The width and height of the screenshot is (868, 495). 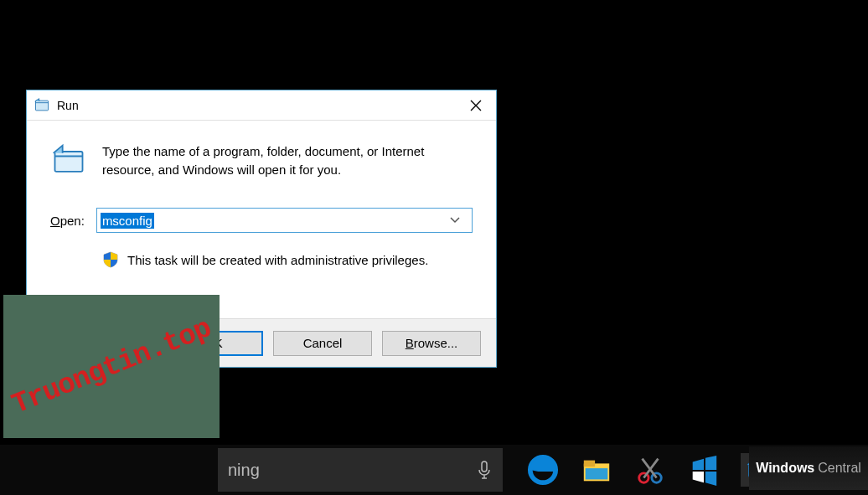 I want to click on cancel-button: Cancel, so click(x=323, y=343).